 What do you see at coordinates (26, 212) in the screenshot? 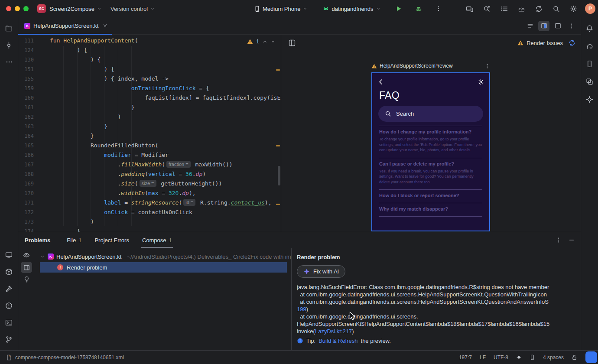
I see `line-number: 172` at bounding box center [26, 212].